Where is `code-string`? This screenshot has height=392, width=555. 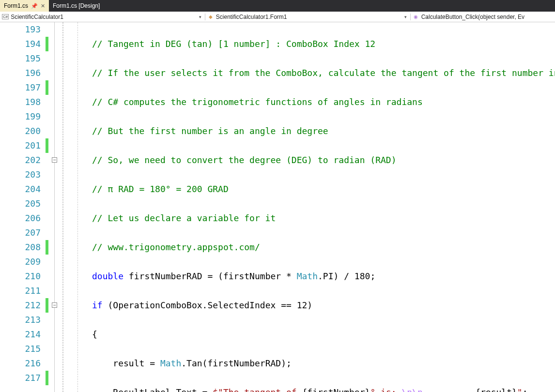
code-string is located at coordinates (449, 390).